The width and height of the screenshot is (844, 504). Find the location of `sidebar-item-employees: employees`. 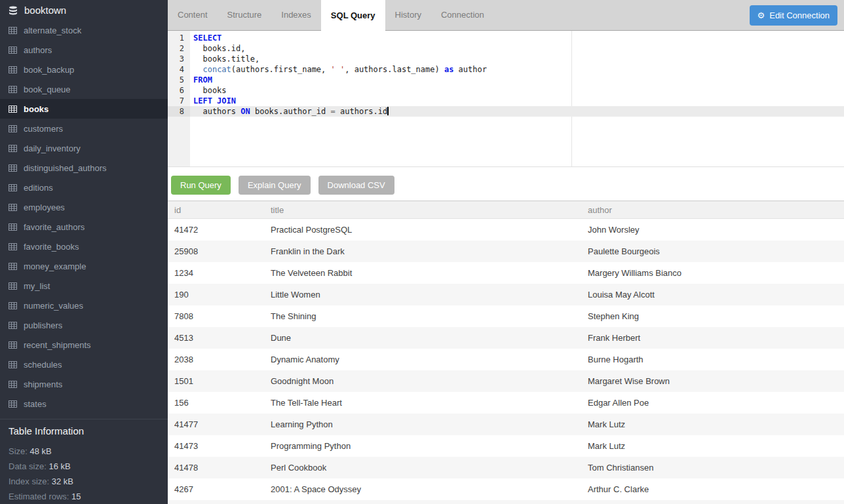

sidebar-item-employees: employees is located at coordinates (84, 207).